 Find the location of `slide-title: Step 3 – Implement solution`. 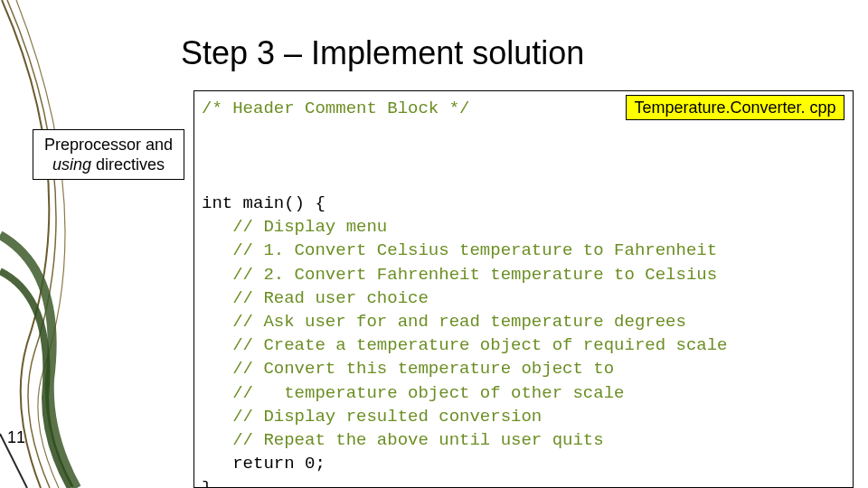

slide-title: Step 3 – Implement solution is located at coordinates (382, 53).